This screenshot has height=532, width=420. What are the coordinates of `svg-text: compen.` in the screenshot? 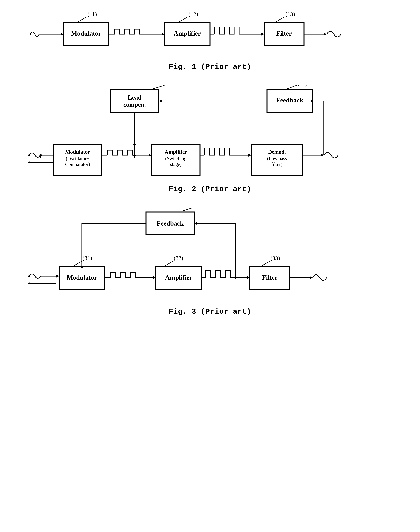 It's located at (135, 105).